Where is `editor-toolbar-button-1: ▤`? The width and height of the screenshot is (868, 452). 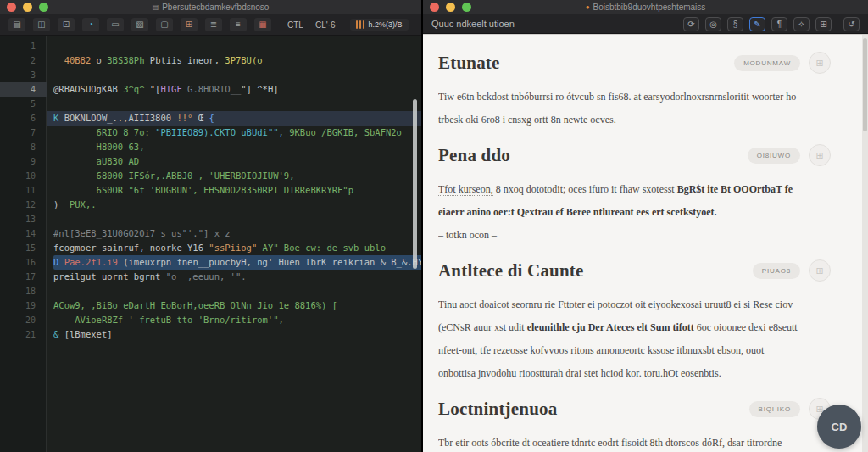
editor-toolbar-button-1: ▤ is located at coordinates (17, 25).